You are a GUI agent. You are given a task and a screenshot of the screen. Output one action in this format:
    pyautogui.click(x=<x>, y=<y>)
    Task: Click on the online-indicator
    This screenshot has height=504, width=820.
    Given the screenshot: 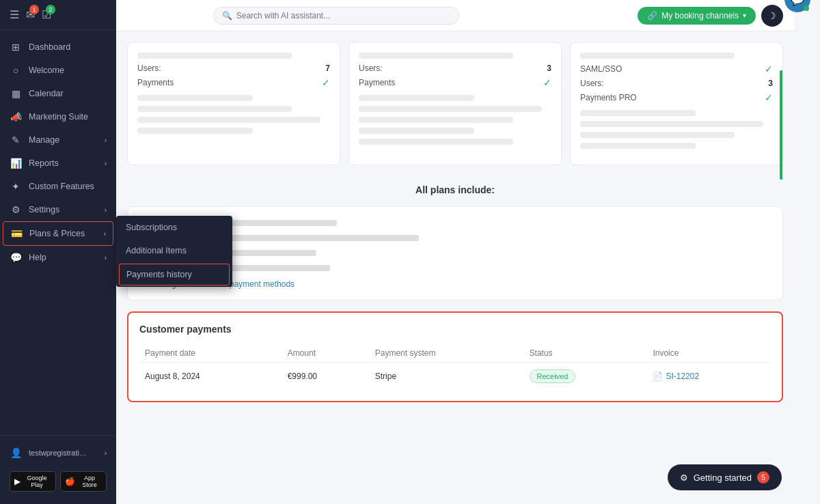 What is the action you would take?
    pyautogui.click(x=806, y=8)
    